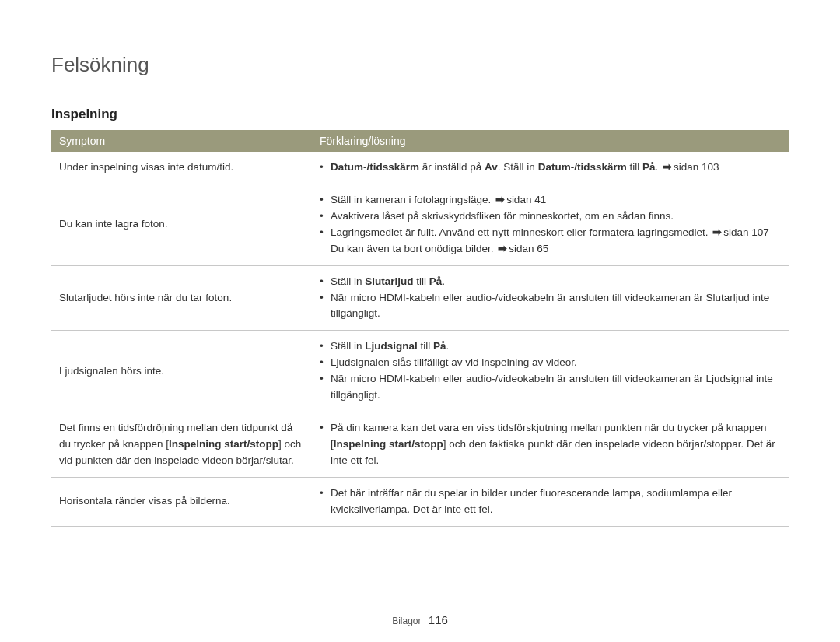 The width and height of the screenshot is (840, 642). Describe the element at coordinates (420, 501) in the screenshot. I see `table-row: Horisontala ränder visas på bilderna. De…` at that location.